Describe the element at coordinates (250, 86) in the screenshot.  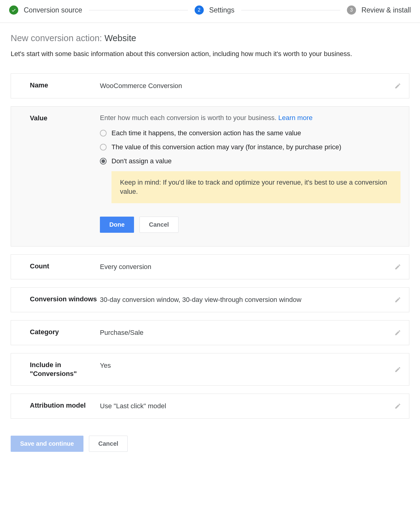
I see `row-value: WooCommerce Conversion` at that location.